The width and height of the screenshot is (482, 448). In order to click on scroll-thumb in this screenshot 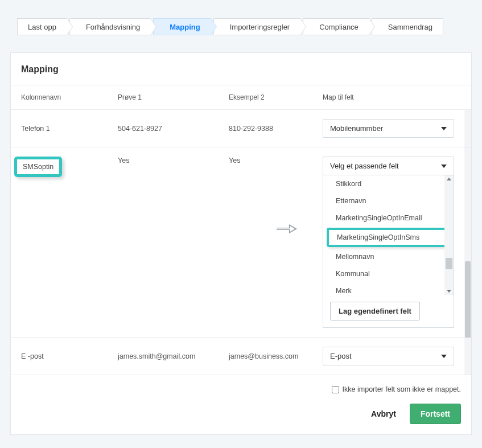, I will do `click(449, 264)`.